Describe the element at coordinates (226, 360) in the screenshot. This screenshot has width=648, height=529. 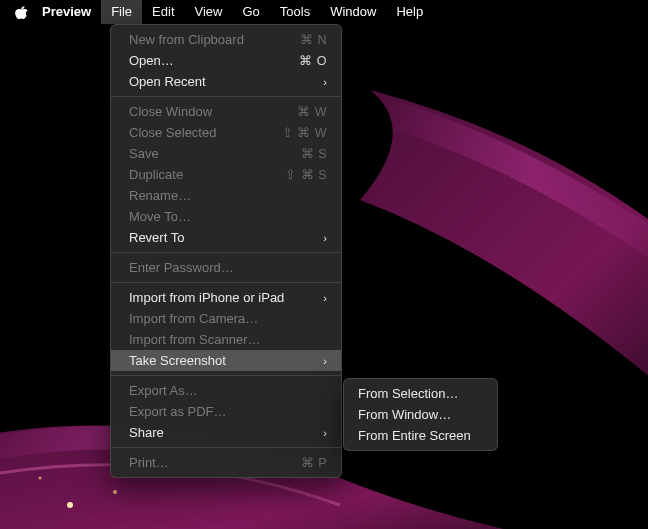
I see `file-menu-take-screenshot: Take Screenshot›` at that location.